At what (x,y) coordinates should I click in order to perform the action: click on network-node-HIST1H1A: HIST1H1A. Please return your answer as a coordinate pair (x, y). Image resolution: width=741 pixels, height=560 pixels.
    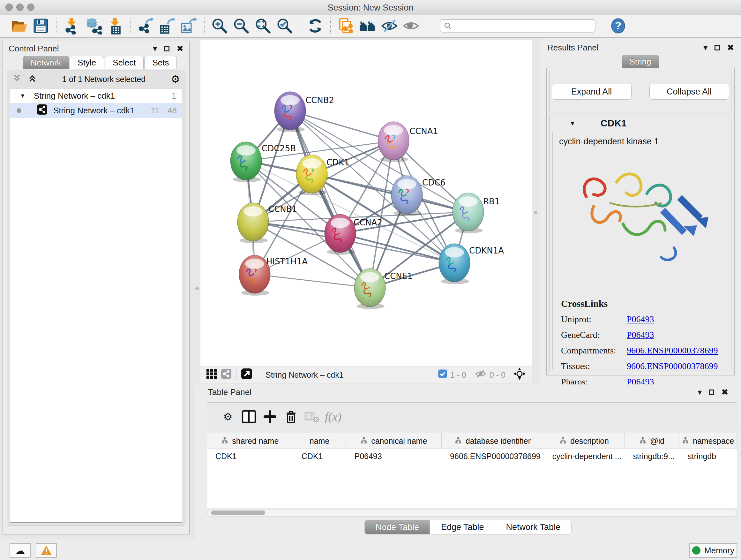
    Looking at the image, I should click on (273, 275).